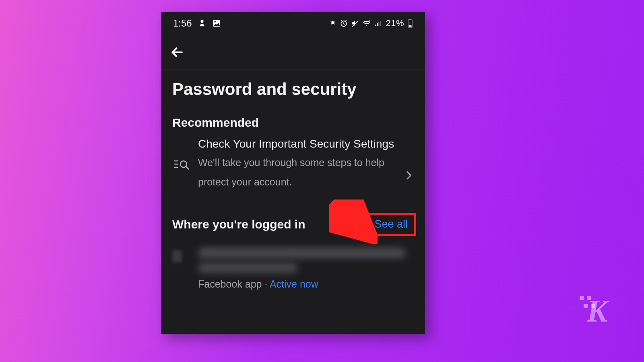  What do you see at coordinates (294, 284) in the screenshot?
I see `login-status: Active now` at bounding box center [294, 284].